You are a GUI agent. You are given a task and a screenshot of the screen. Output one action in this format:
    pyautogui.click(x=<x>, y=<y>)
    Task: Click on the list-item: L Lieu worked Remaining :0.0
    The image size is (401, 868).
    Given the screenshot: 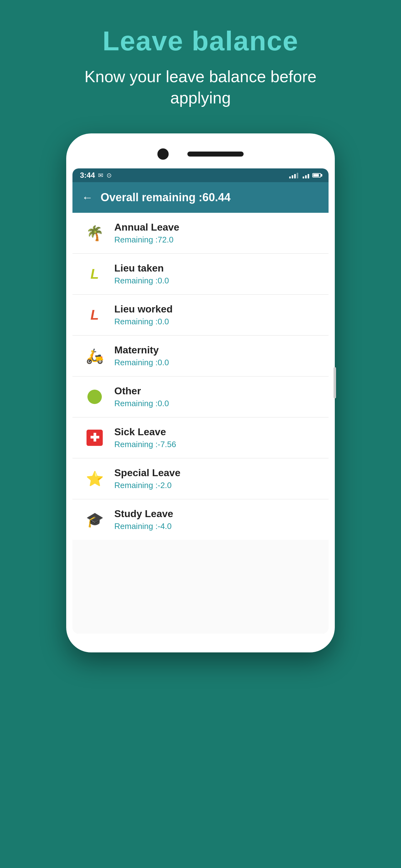 What is the action you would take?
    pyautogui.click(x=201, y=315)
    